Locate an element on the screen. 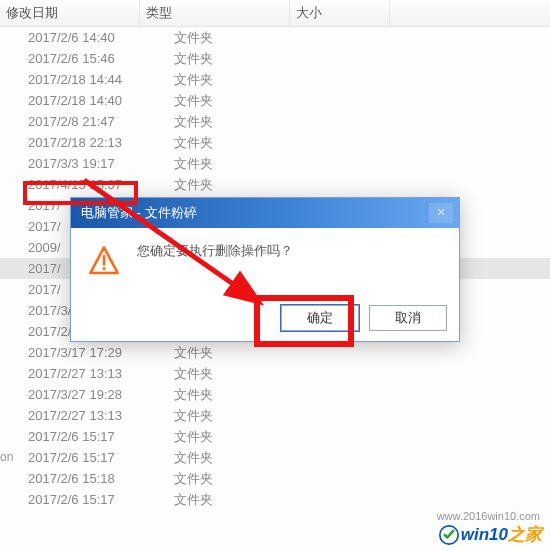 Image resolution: width=550 pixels, height=550 pixels. close-icon: × is located at coordinates (441, 212).